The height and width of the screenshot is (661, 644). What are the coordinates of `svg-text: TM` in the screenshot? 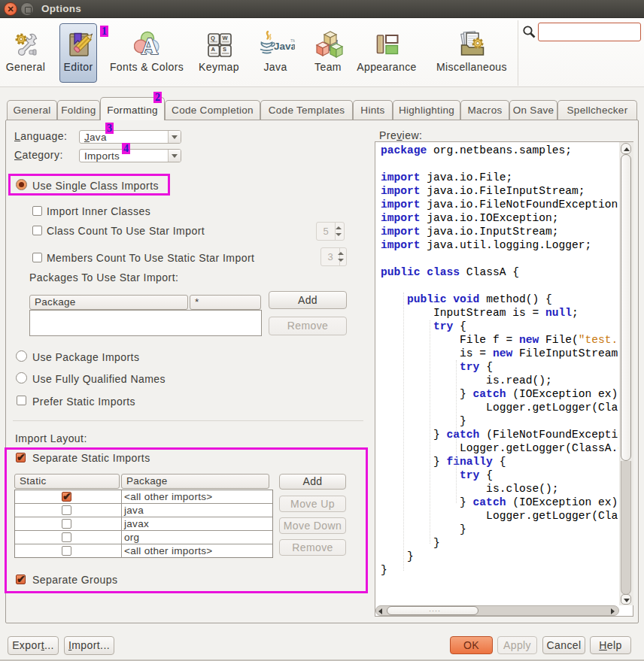 It's located at (293, 41).